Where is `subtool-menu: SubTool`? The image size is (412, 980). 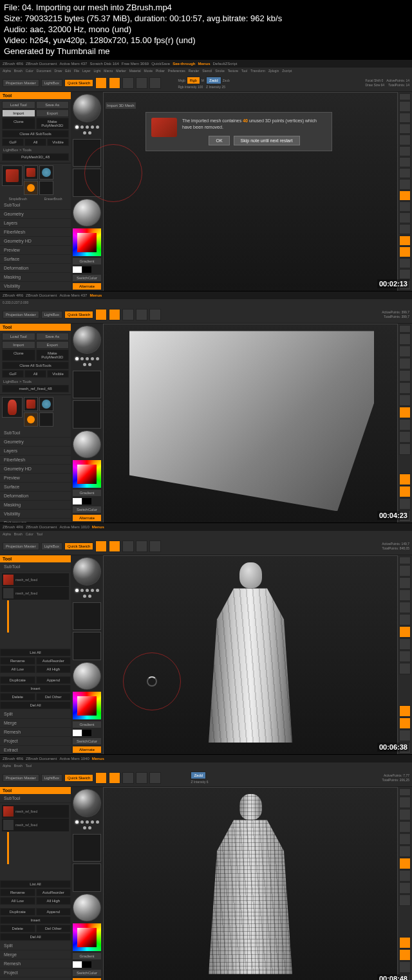
subtool-menu: SubTool is located at coordinates (35, 205).